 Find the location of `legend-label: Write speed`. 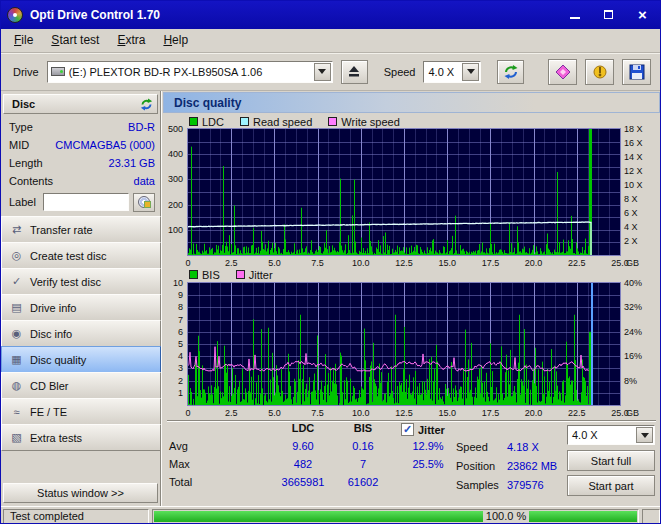

legend-label: Write speed is located at coordinates (370, 122).